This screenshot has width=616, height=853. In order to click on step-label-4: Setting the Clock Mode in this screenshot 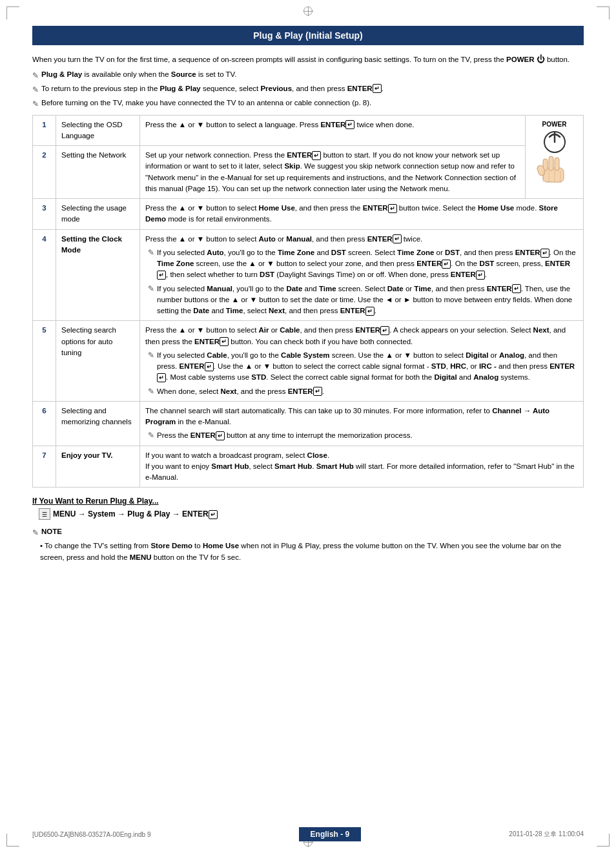, I will do `click(98, 275)`.